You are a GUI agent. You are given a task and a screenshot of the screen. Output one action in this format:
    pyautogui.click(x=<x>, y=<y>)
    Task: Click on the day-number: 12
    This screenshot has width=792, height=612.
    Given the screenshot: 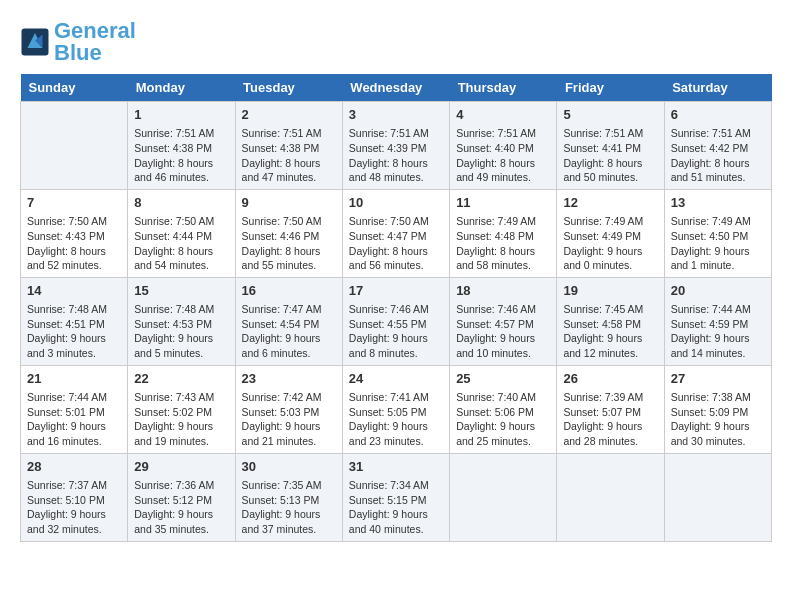 What is the action you would take?
    pyautogui.click(x=610, y=203)
    